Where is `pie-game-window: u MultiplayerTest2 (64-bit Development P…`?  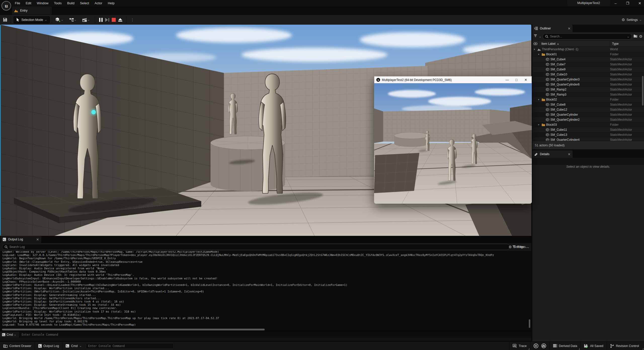 pie-game-window: u MultiplayerTest2 (64-bit Development P… is located at coordinates (453, 140).